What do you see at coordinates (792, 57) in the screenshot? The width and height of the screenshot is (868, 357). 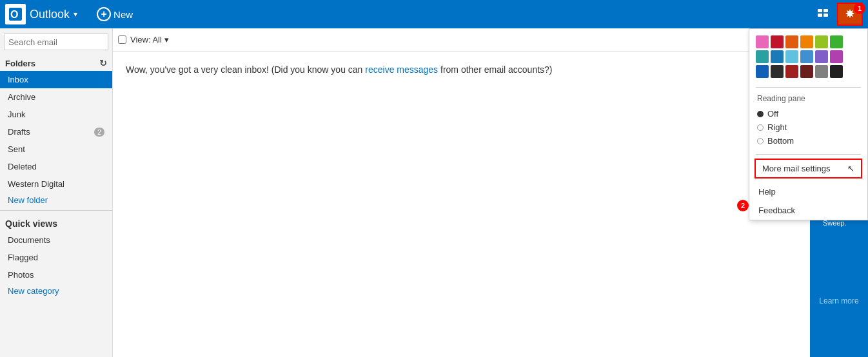 I see `color-swatch-skyblue` at bounding box center [792, 57].